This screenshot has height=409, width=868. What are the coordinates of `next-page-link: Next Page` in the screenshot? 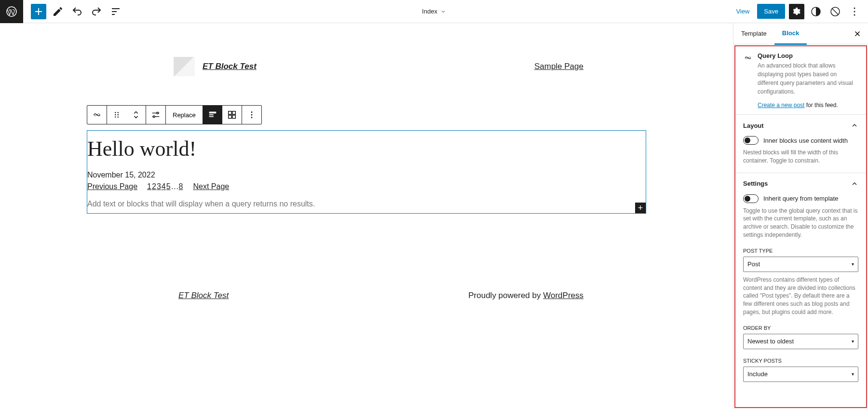 It's located at (211, 187).